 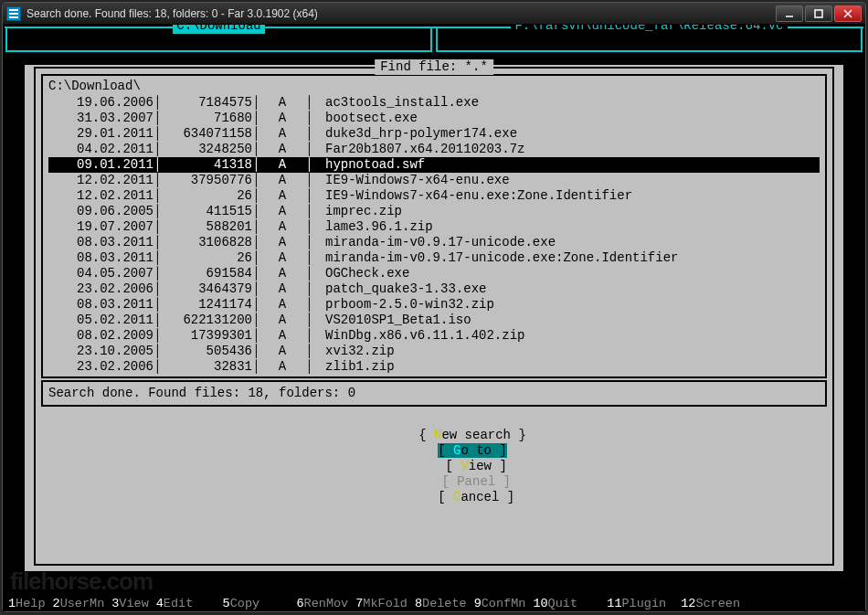 What do you see at coordinates (848, 14) in the screenshot?
I see `close-button` at bounding box center [848, 14].